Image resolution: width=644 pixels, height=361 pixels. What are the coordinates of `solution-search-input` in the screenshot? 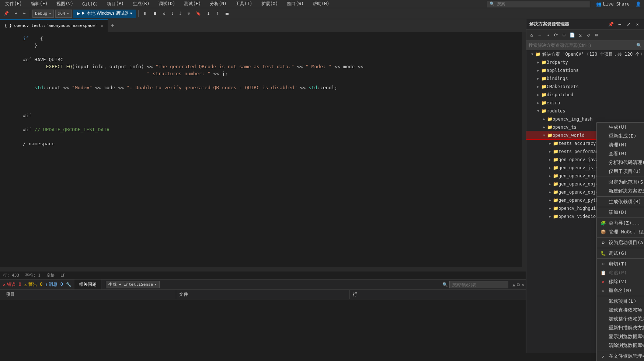 It's located at (582, 45).